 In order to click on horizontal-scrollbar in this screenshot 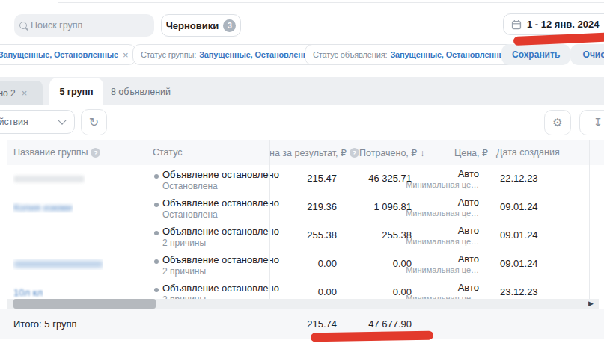, I will do `click(303, 303)`.